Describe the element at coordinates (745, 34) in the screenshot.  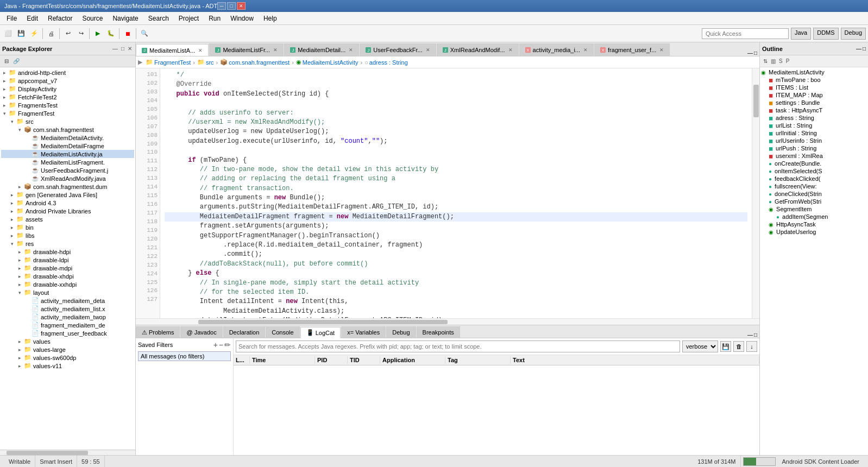
I see `quick-access-input` at that location.